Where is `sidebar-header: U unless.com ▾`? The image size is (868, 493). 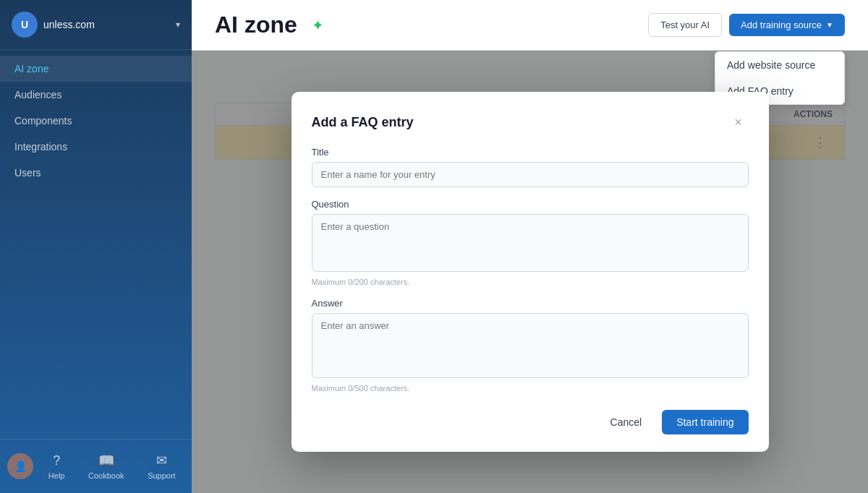 sidebar-header: U unless.com ▾ is located at coordinates (95, 25).